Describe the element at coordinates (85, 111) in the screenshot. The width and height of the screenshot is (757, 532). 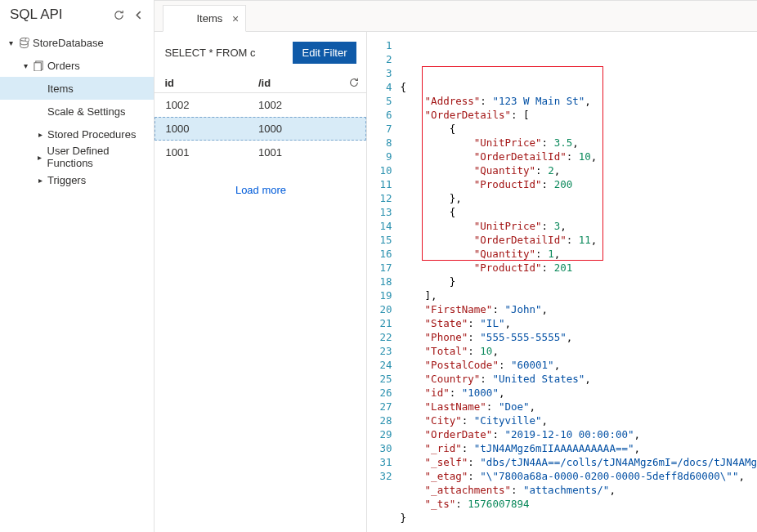
I see `tree-item-label: Scale & Settings` at that location.